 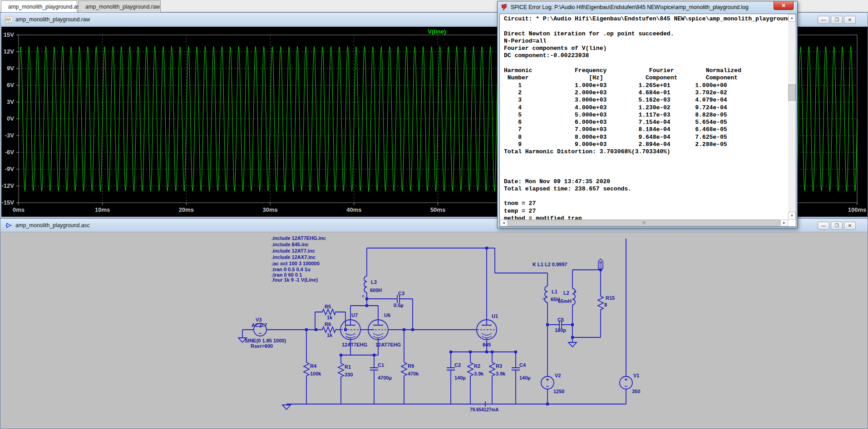 I want to click on scroll-up-icon: ▲, so click(x=792, y=18).